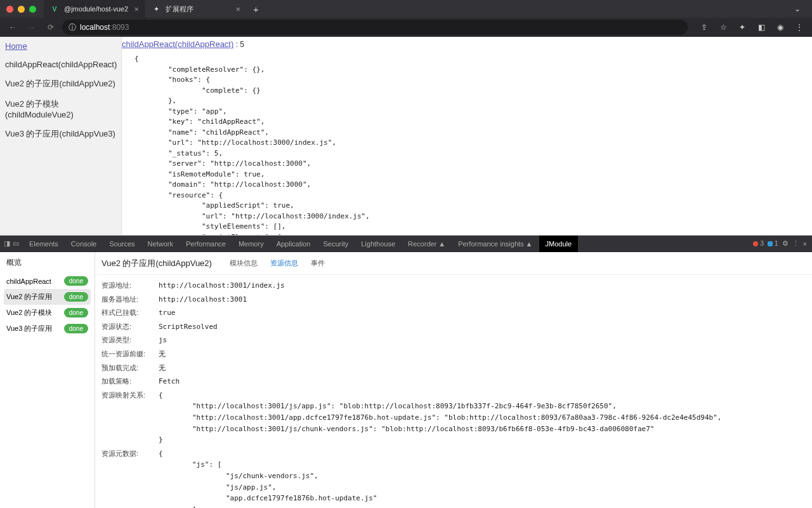 The height and width of the screenshot is (508, 812). I want to click on menu-icon: ⋮, so click(799, 27).